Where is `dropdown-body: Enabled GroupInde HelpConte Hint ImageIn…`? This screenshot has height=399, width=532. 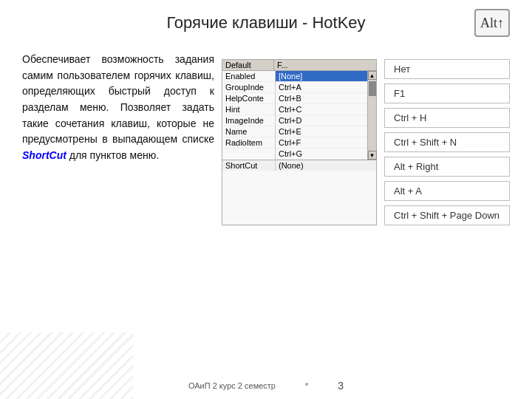 dropdown-body: Enabled GroupInde HelpConte Hint ImageIn… is located at coordinates (299, 115).